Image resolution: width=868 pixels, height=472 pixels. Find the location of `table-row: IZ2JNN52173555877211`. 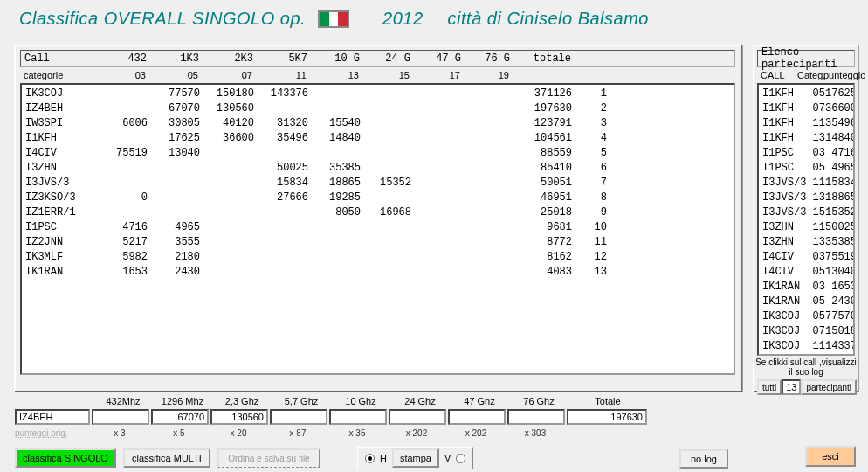

table-row: IZ2JNN52173555877211 is located at coordinates (377, 243).